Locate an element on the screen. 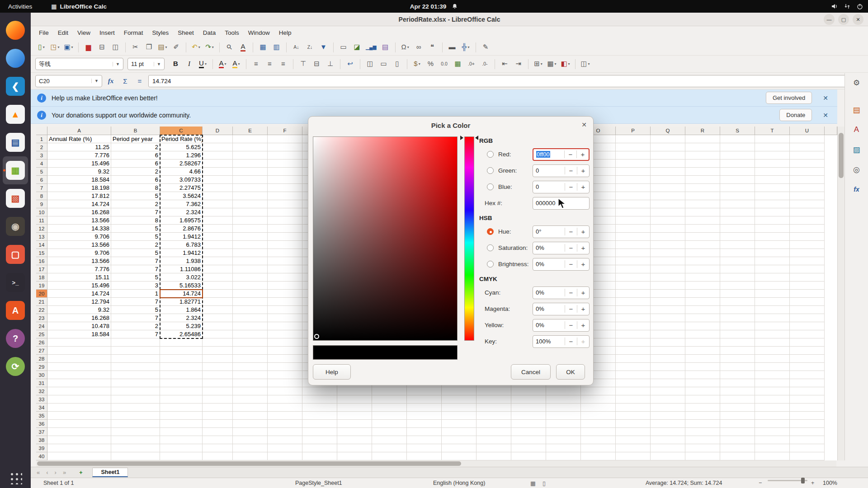 The width and height of the screenshot is (868, 488). cell-T19 is located at coordinates (772, 286).